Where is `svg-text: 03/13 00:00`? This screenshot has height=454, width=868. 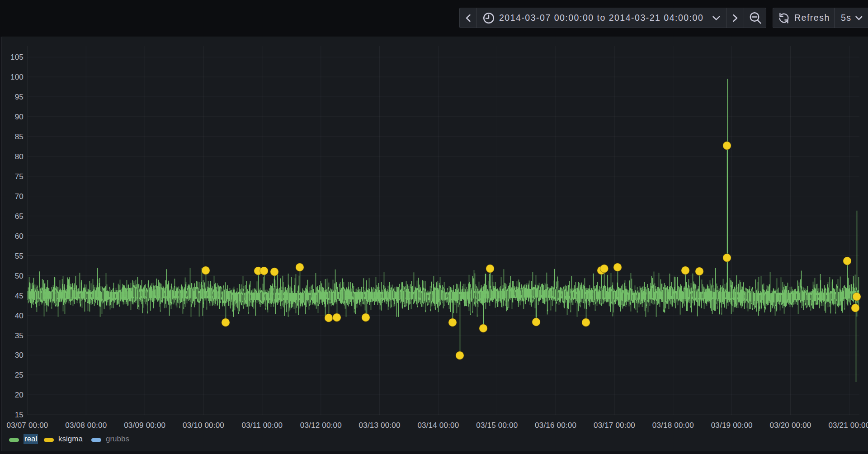
svg-text: 03/13 00:00 is located at coordinates (380, 425).